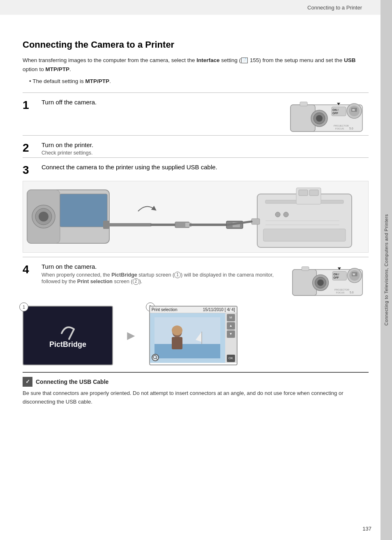 This screenshot has width=392, height=540. What do you see at coordinates (327, 116) in the screenshot?
I see `step-1-image: ON / OFF W PROJECTOR FOCUS` at bounding box center [327, 116].